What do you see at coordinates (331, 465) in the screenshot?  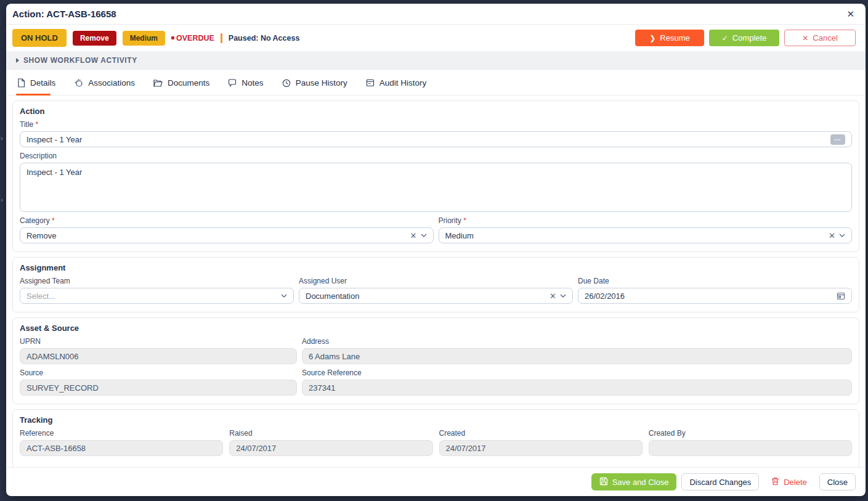 I see `paused-days-field-group: Paused Days 0` at bounding box center [331, 465].